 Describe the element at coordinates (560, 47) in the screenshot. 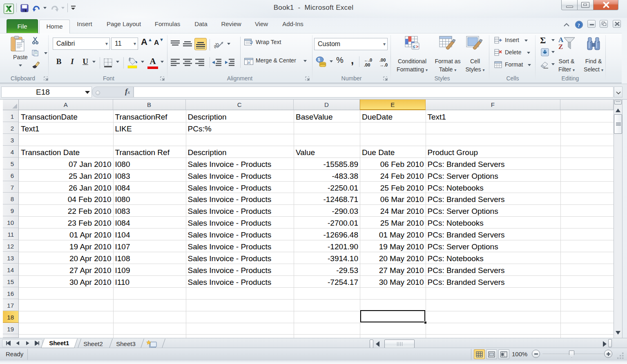

I see `svg-text: Z` at that location.